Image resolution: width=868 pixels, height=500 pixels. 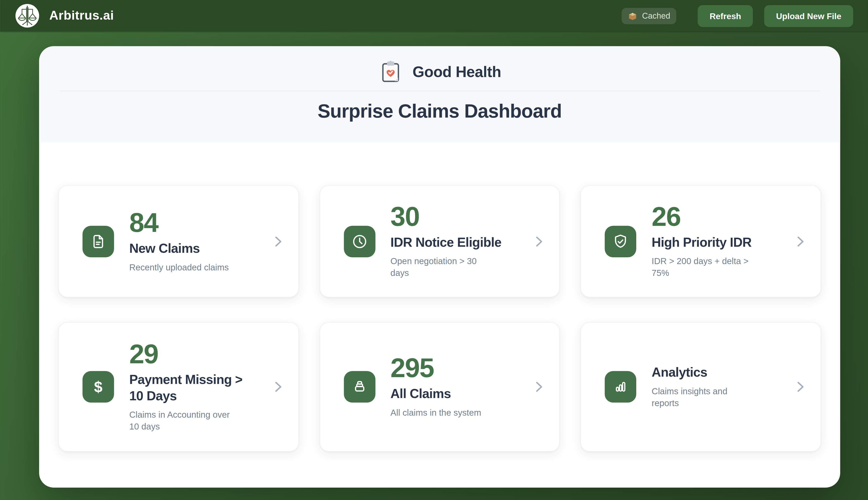 What do you see at coordinates (98, 241) in the screenshot?
I see `file-icon` at bounding box center [98, 241].